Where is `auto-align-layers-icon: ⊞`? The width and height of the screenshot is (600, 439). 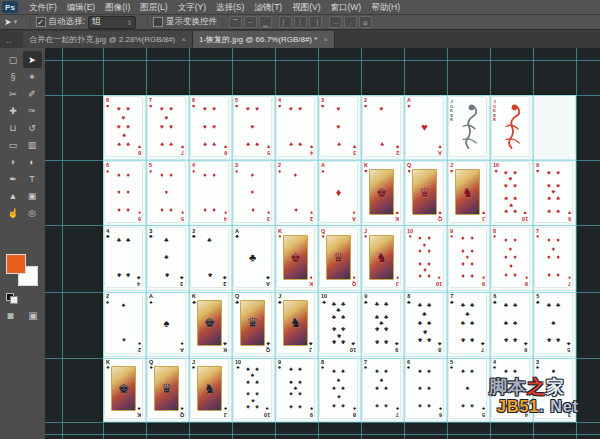 auto-align-layers-icon: ⊞ is located at coordinates (366, 22).